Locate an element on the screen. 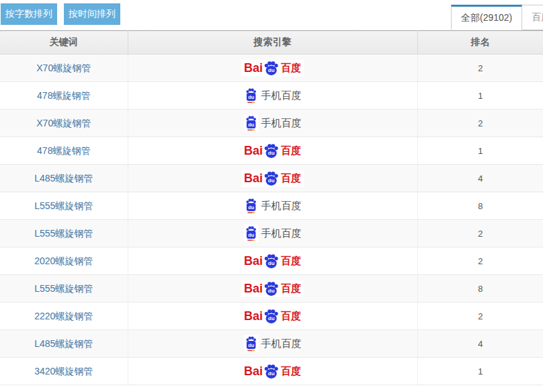 Image resolution: width=543 pixels, height=392 pixels. table-row: L555螺旋钢管 Bai du 百度 8 is located at coordinates (272, 289).